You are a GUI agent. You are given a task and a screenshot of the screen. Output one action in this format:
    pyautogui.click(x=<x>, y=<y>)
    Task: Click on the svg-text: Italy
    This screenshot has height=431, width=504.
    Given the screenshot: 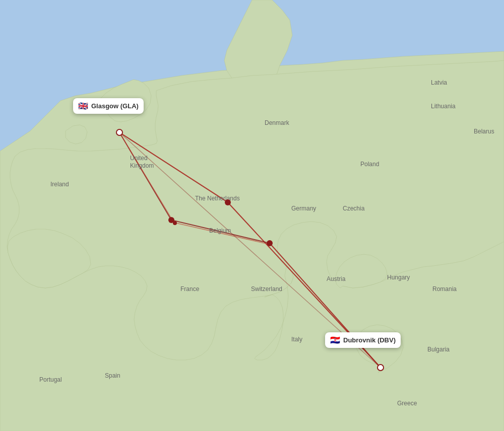 What is the action you would take?
    pyautogui.click(x=297, y=339)
    